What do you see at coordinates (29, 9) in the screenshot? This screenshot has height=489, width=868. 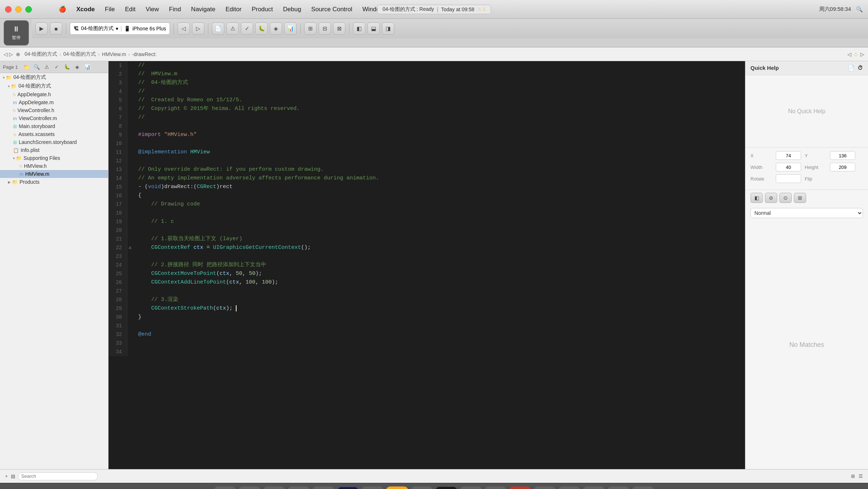 I see `maximize-button` at bounding box center [29, 9].